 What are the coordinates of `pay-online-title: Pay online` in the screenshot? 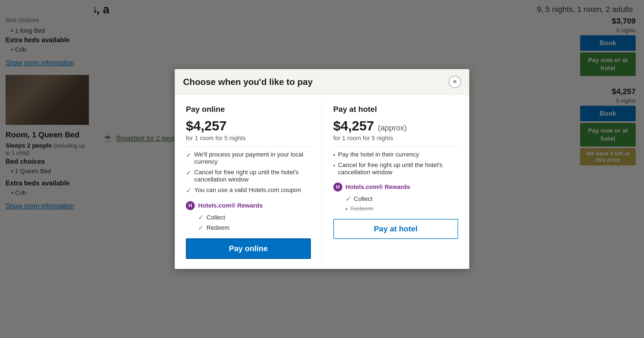 It's located at (248, 109).